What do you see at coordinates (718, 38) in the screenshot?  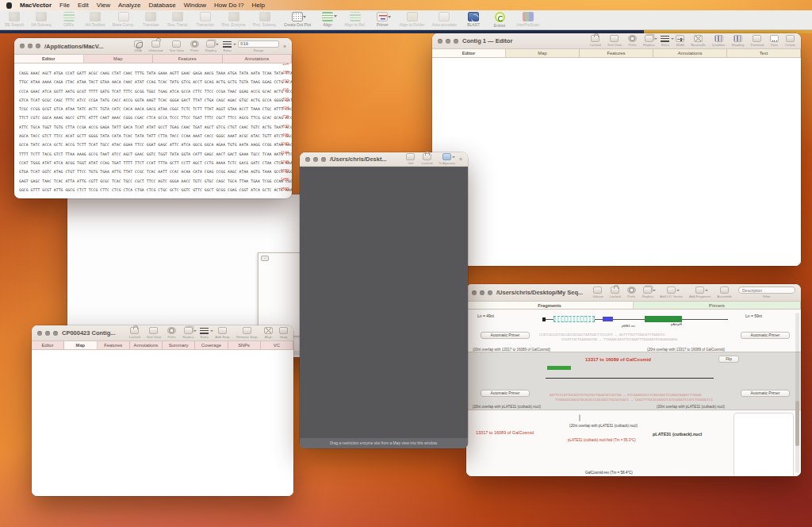 I see `qualities-icon` at bounding box center [718, 38].